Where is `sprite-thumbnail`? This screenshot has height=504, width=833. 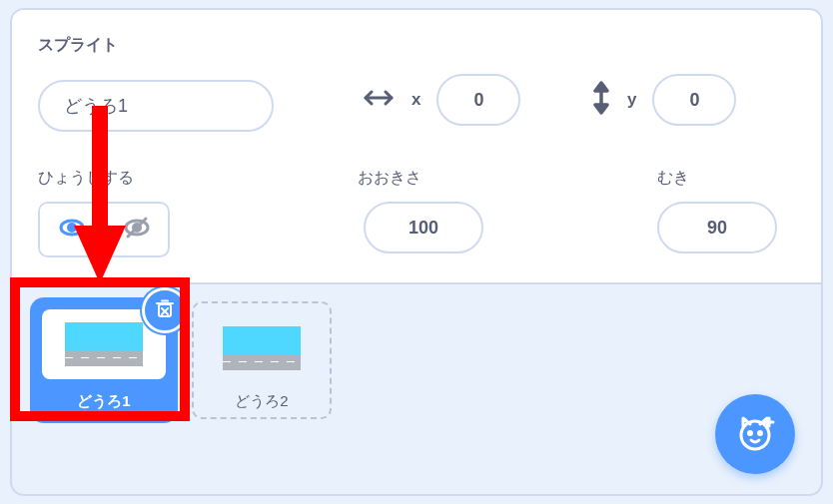 sprite-thumbnail is located at coordinates (262, 348).